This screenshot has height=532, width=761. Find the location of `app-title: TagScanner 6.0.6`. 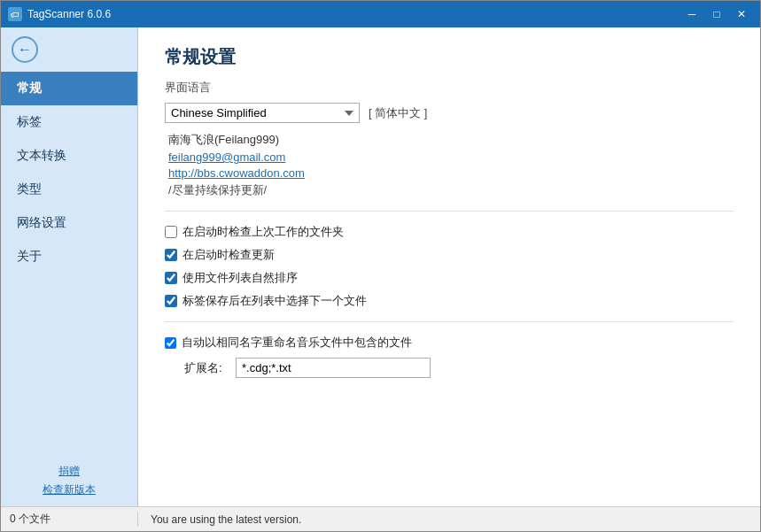

app-title: TagScanner 6.0.6 is located at coordinates (69, 14).